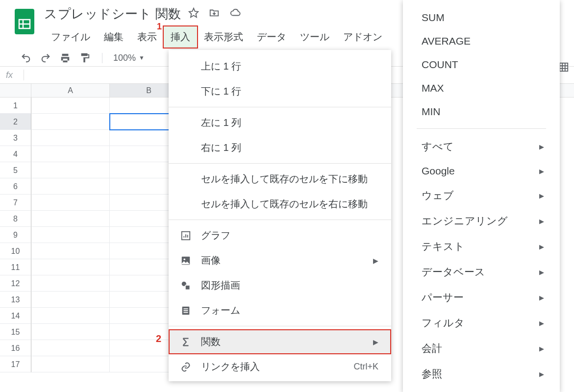 The image size is (574, 392). Describe the element at coordinates (16, 365) in the screenshot. I see `row-header: 17` at that location.